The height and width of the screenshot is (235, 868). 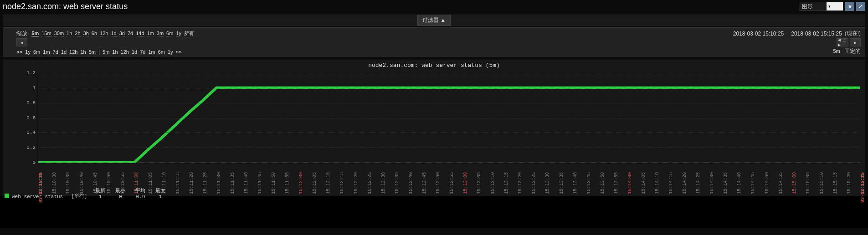 I want to click on filter-toggle-button: 过滤器 ▲, so click(x=434, y=20).